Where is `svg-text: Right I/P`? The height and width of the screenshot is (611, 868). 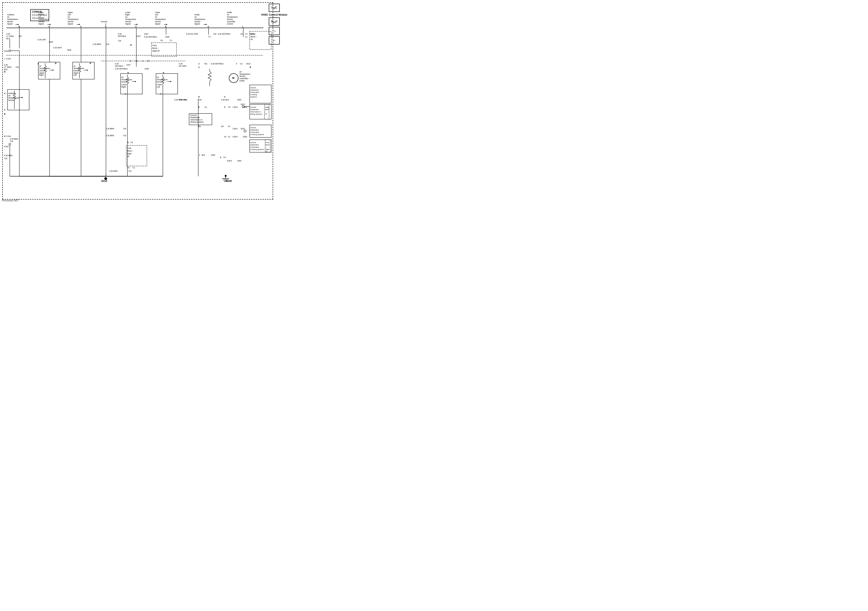
svg-text: Right I/P is located at coordinates (156, 51).